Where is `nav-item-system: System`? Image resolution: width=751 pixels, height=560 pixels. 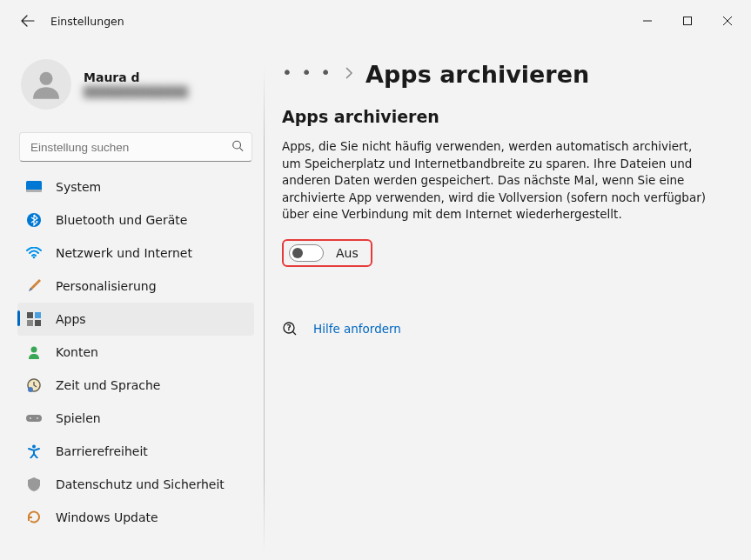
nav-item-system: System is located at coordinates (136, 187).